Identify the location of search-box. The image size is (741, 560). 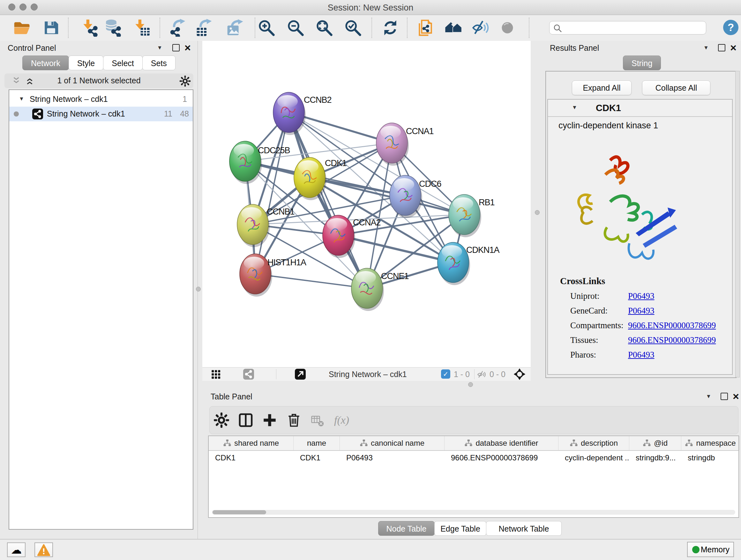
(628, 28).